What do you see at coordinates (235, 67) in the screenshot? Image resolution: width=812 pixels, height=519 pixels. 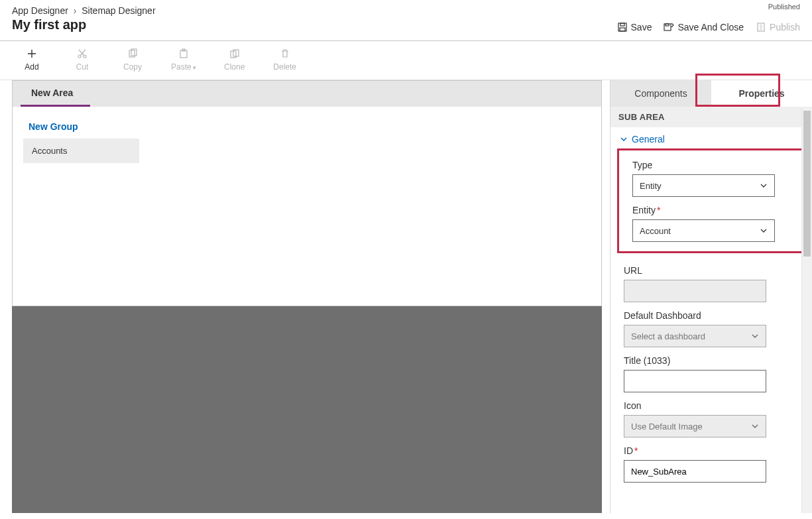 I see `clone-label: Clone` at bounding box center [235, 67].